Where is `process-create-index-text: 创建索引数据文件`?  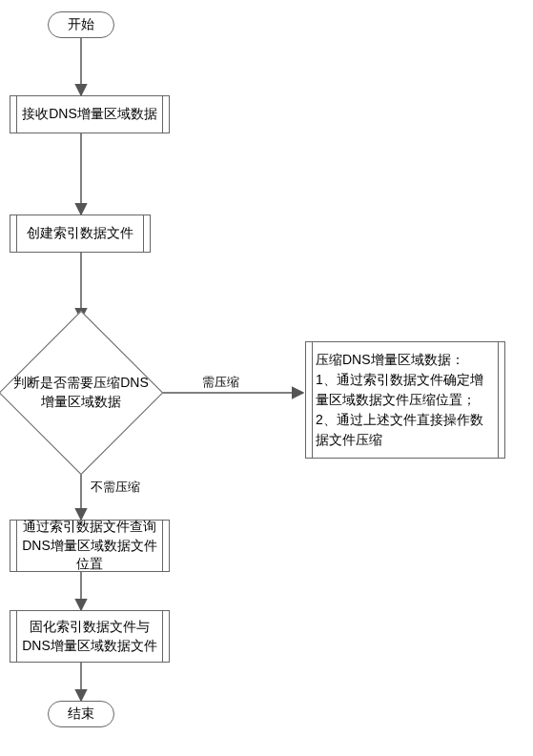 process-create-index-text: 创建索引数据文件 is located at coordinates (80, 234).